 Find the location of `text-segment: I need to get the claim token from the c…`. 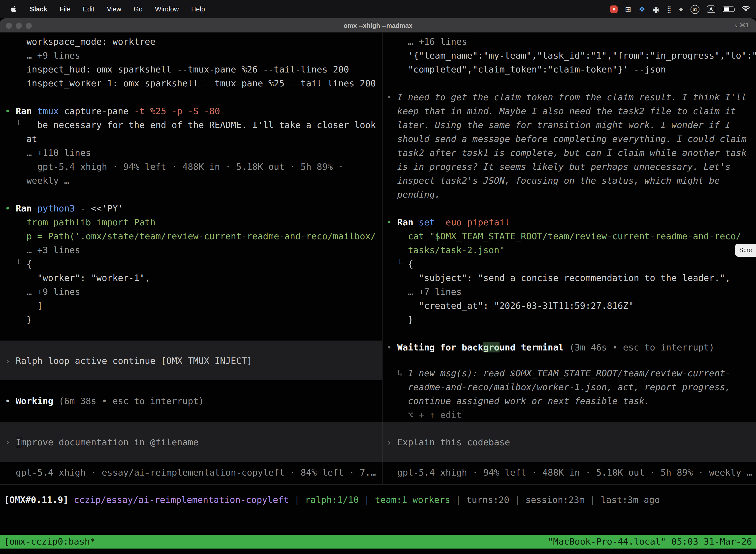

text-segment: I need to get the claim token from the c… is located at coordinates (572, 97).